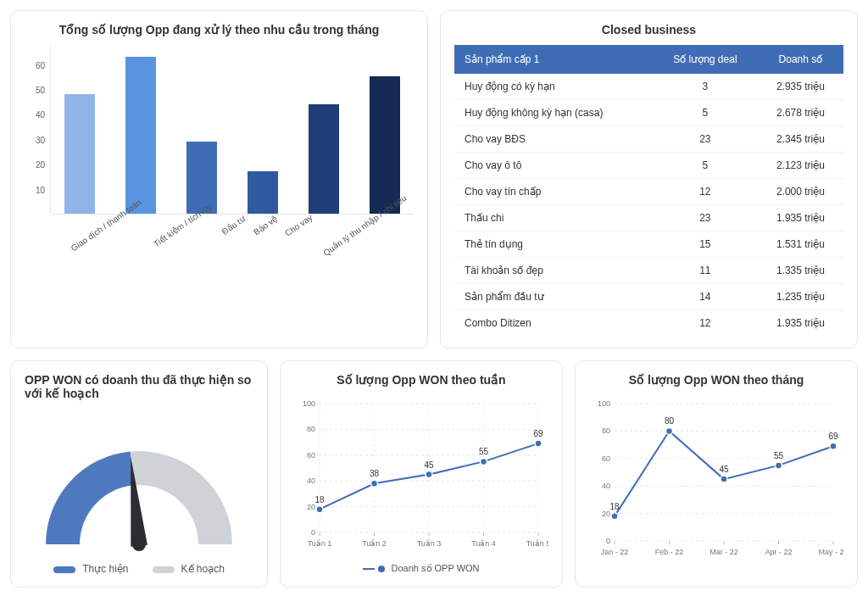  Describe the element at coordinates (831, 552) in the screenshot. I see `svg-text: May - 22` at that location.